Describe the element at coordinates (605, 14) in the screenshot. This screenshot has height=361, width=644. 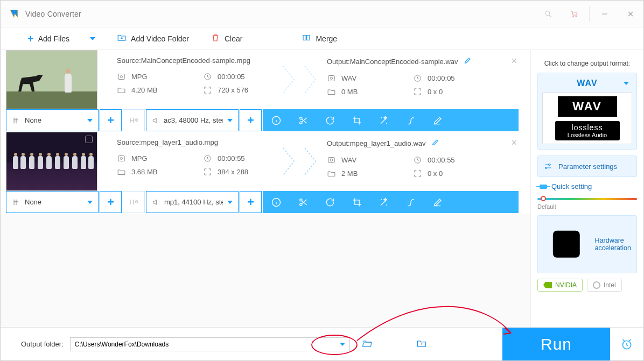
I see `minimize-button` at that location.